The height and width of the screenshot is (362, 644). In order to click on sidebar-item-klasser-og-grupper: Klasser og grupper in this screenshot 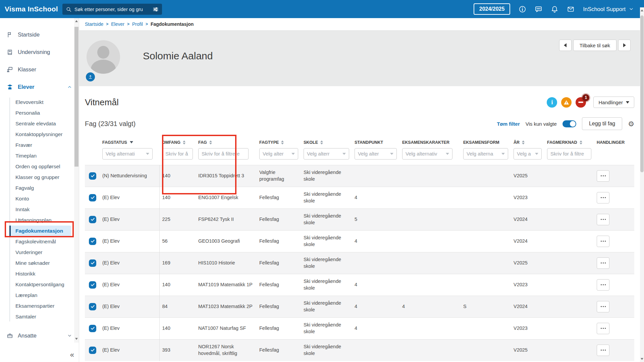, I will do `click(40, 177)`.